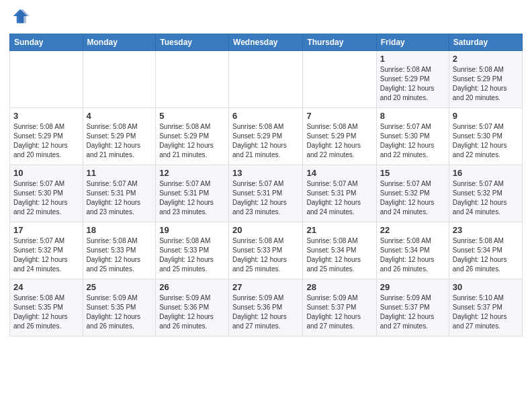  I want to click on day-info: Sunrise: 5:09 AM Sunset: 5:37 PM Dayligh…, so click(412, 312).